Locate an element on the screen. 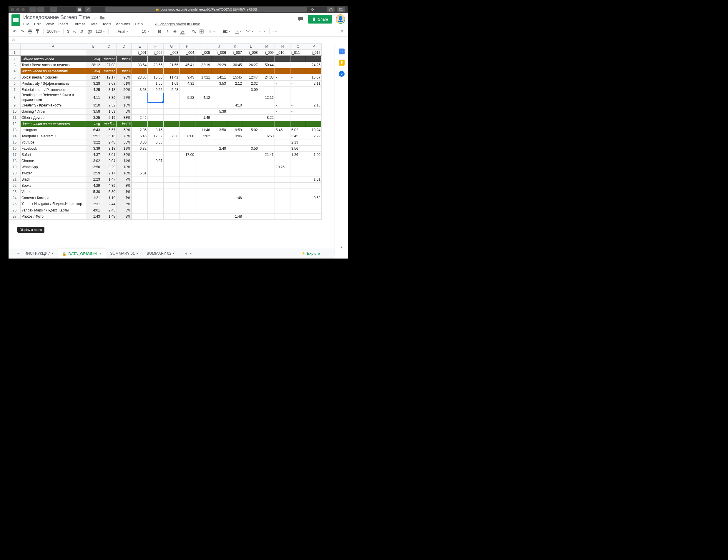  account-avatar: 👤 is located at coordinates (341, 19).